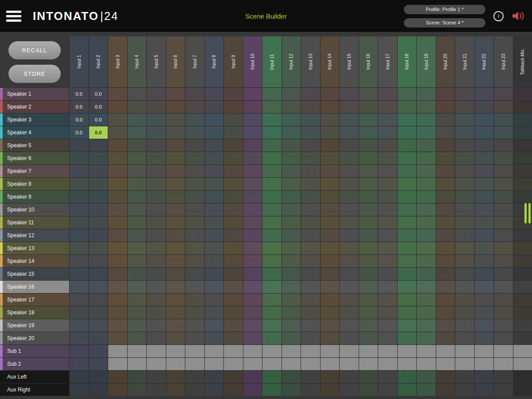 The width and height of the screenshot is (532, 399). Describe the element at coordinates (35, 261) in the screenshot. I see `row-label-speaker-14: Speaker 14` at that location.